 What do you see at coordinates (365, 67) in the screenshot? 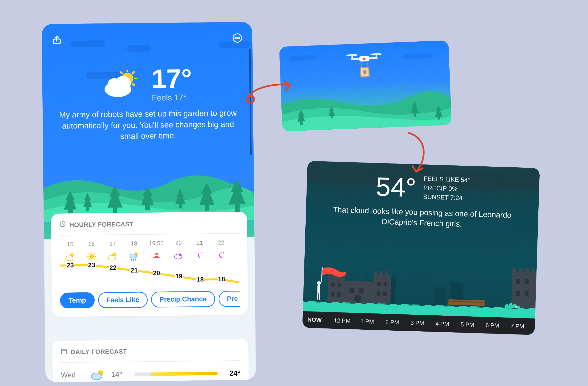
I see `drone-icon` at bounding box center [365, 67].